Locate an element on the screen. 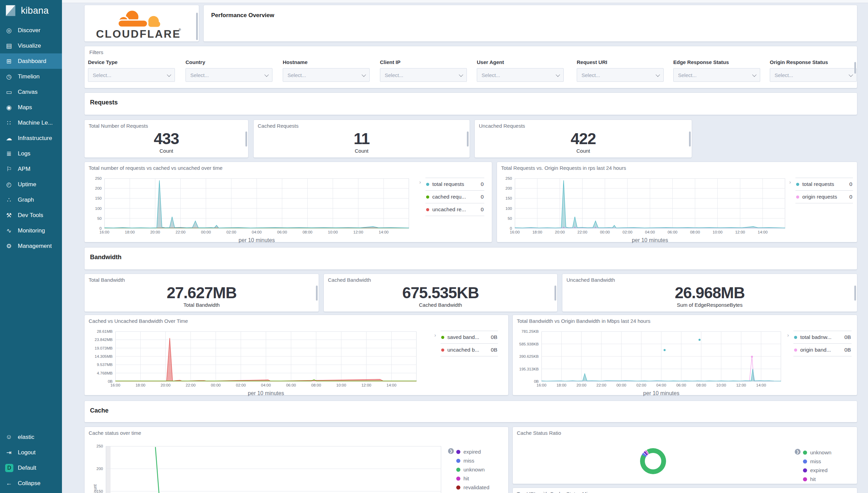 The height and width of the screenshot is (493, 868). legend-label: cached requ... is located at coordinates (449, 197).